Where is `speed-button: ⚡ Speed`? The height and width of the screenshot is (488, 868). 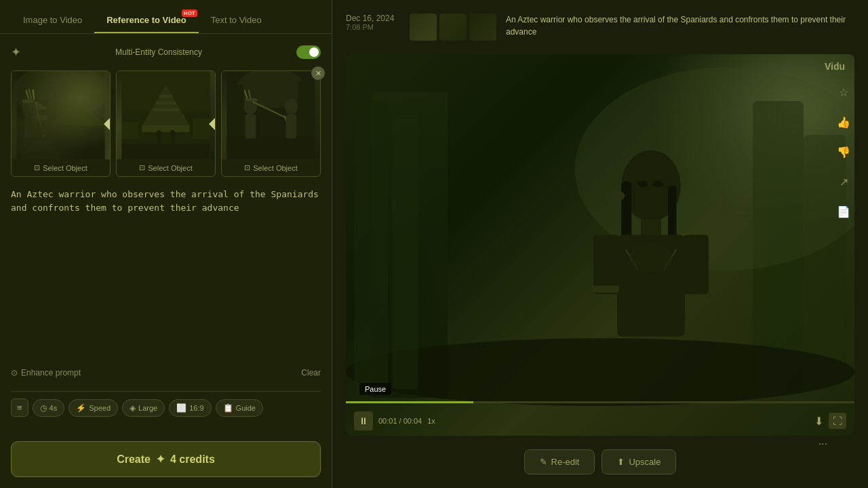
speed-button: ⚡ Speed is located at coordinates (94, 408).